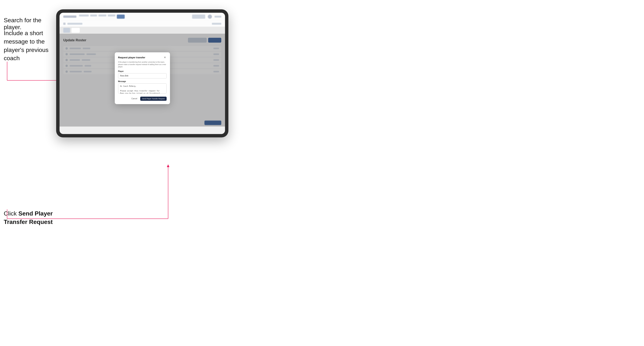 The image size is (644, 346). Describe the element at coordinates (142, 71) in the screenshot. I see `modal-player-label: Player` at that location.